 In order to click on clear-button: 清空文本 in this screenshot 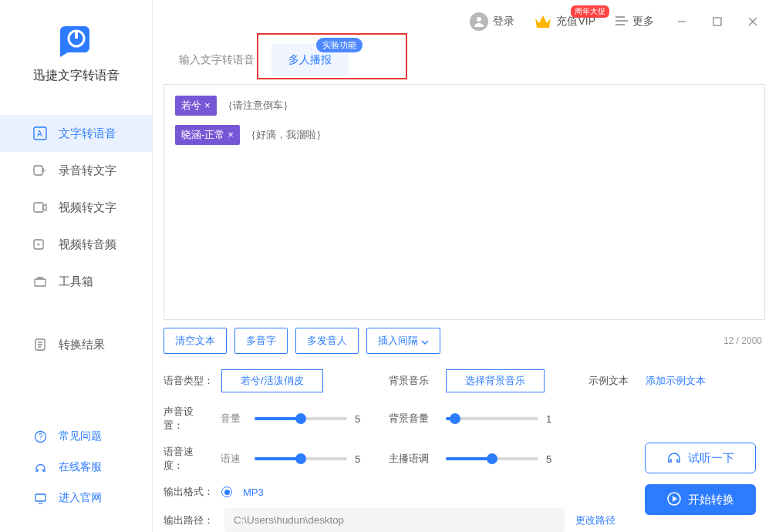, I will do `click(195, 341)`.